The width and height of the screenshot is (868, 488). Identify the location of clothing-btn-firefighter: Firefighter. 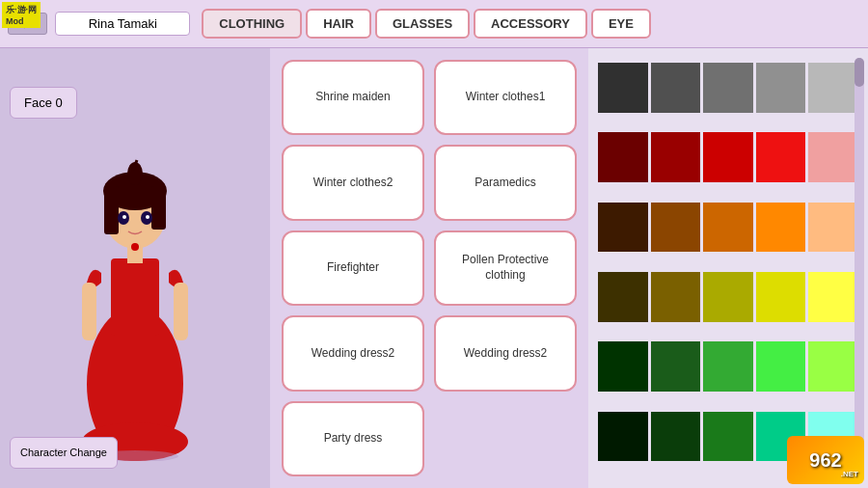
(353, 268).